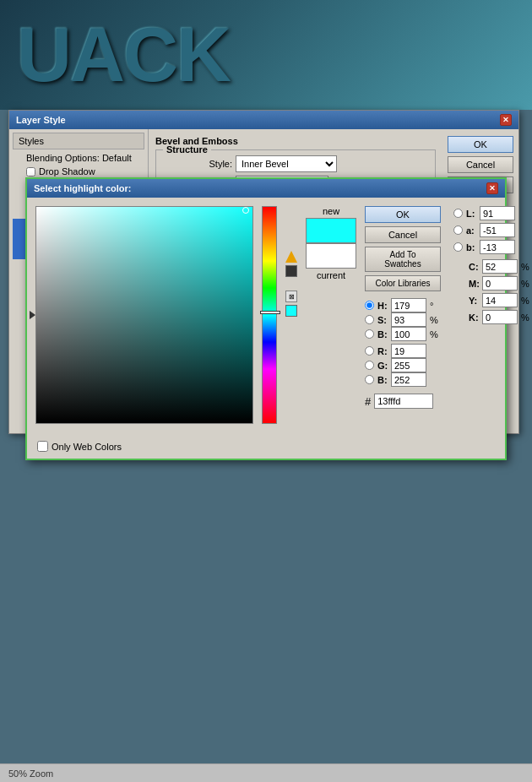 The image size is (532, 782). I want to click on color-cancel-button: Cancel, so click(403, 235).